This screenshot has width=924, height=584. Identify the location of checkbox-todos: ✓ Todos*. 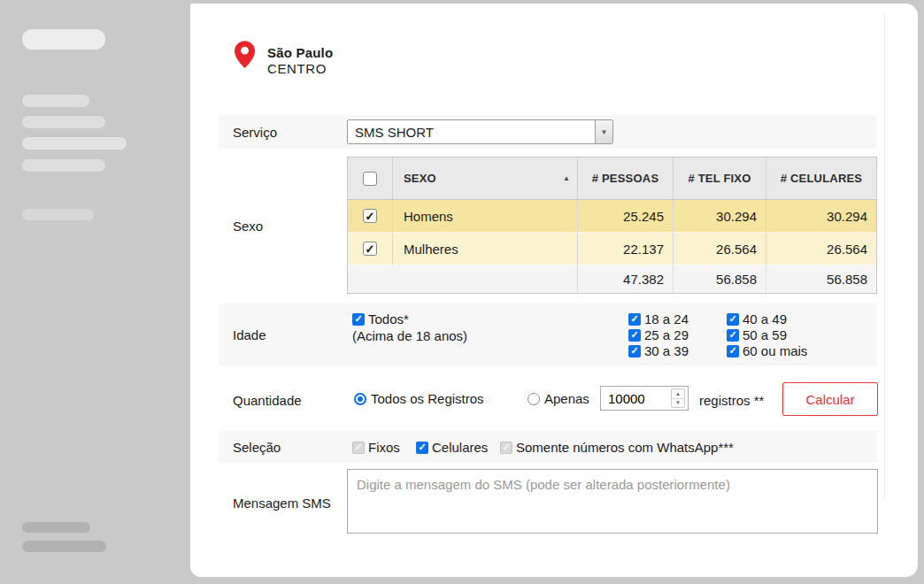
(381, 319).